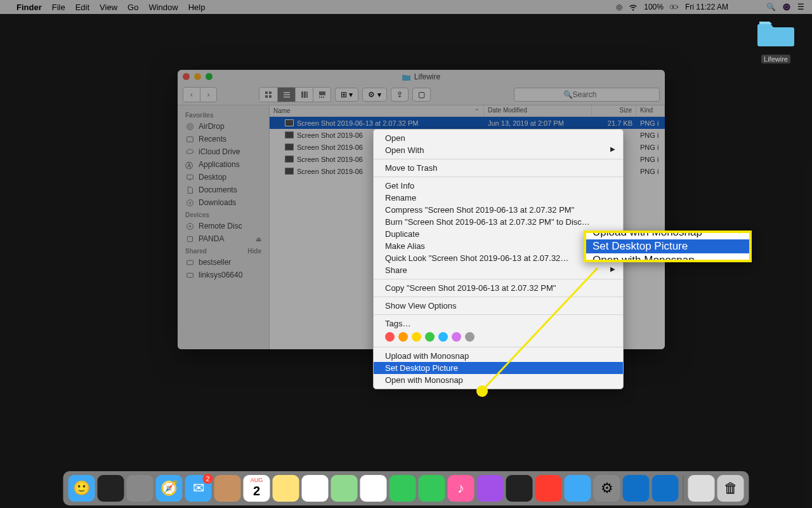  What do you see at coordinates (432, 488) in the screenshot?
I see `dock-app-facetime` at bounding box center [432, 488].